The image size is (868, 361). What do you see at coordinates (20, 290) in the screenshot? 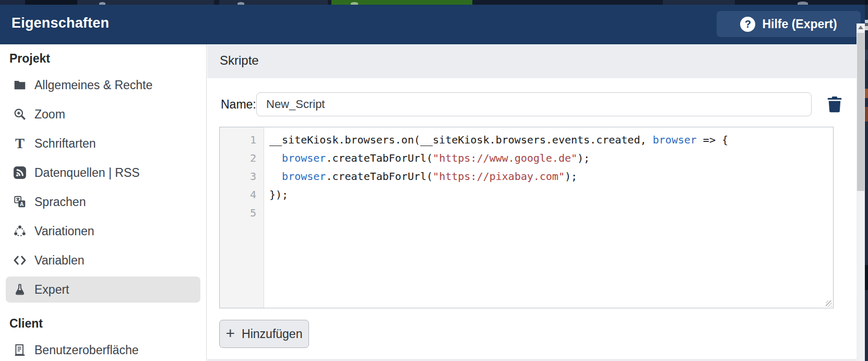
I see `flask-icon` at bounding box center [20, 290].